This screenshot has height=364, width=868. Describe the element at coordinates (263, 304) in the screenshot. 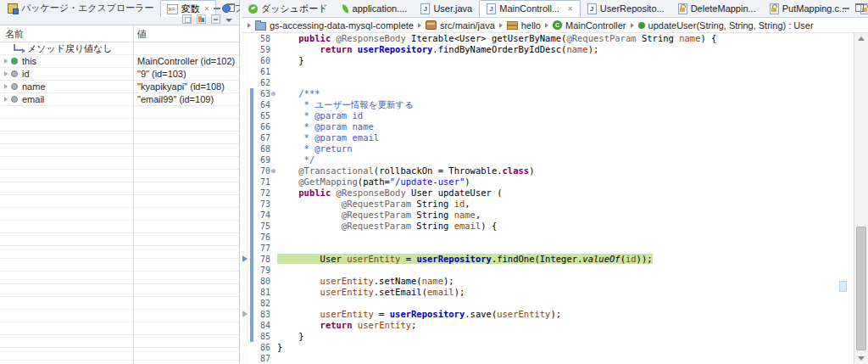

I see `line-number: 82` at that location.